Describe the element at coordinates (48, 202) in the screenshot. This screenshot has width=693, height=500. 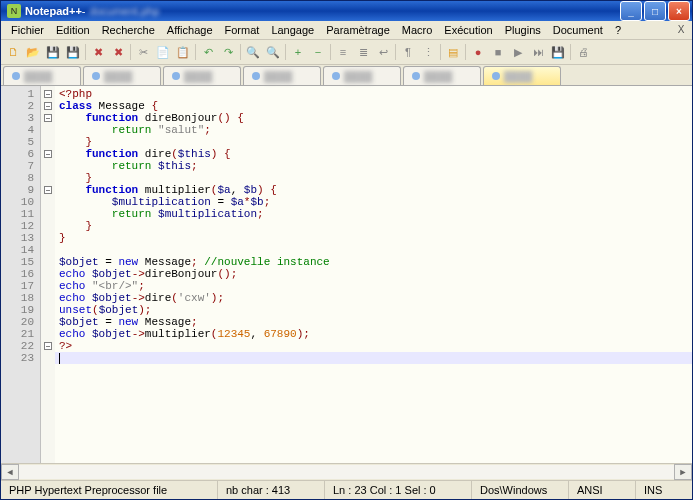
I see `fold-spacer` at that location.